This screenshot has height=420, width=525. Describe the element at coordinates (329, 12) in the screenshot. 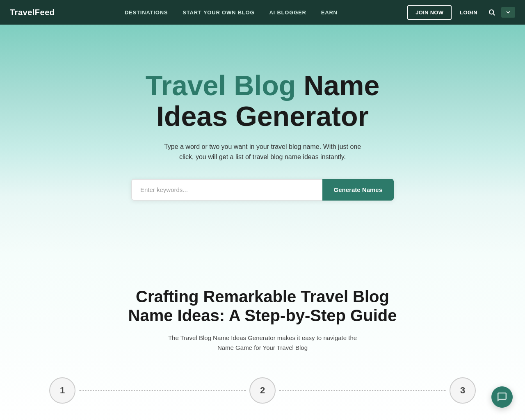

I see `nav-earn: EARN` at that location.